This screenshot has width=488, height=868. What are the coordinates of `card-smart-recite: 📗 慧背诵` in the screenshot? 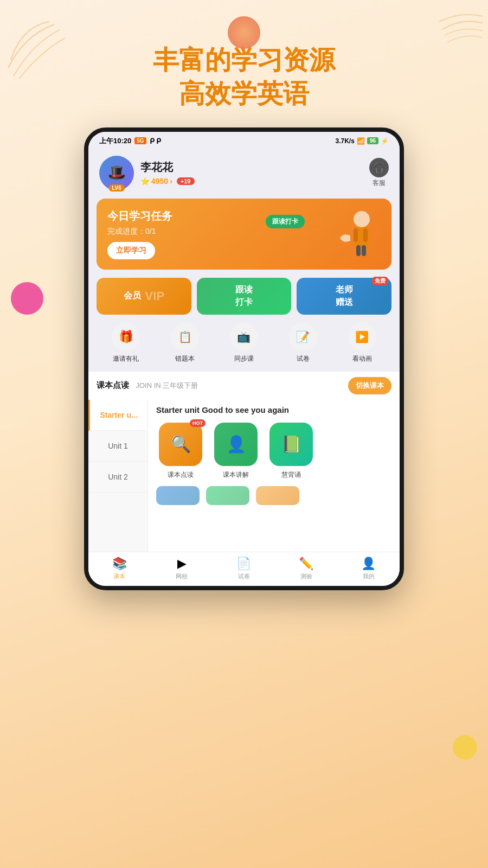 It's located at (291, 451).